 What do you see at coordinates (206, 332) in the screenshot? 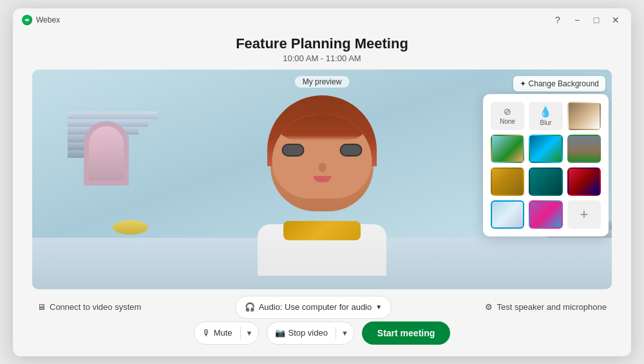
I see `mic-icon: 🎙` at bounding box center [206, 332].